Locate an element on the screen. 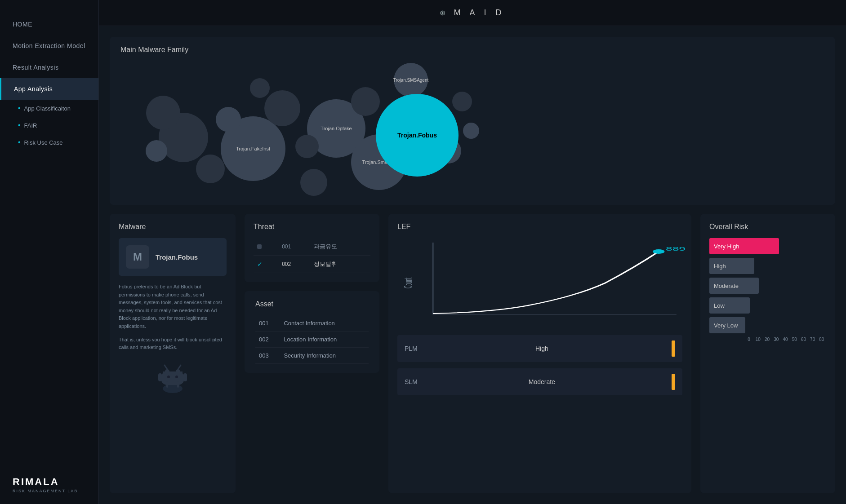  risk-bar-fill-moderate: Moderate is located at coordinates (734, 286).